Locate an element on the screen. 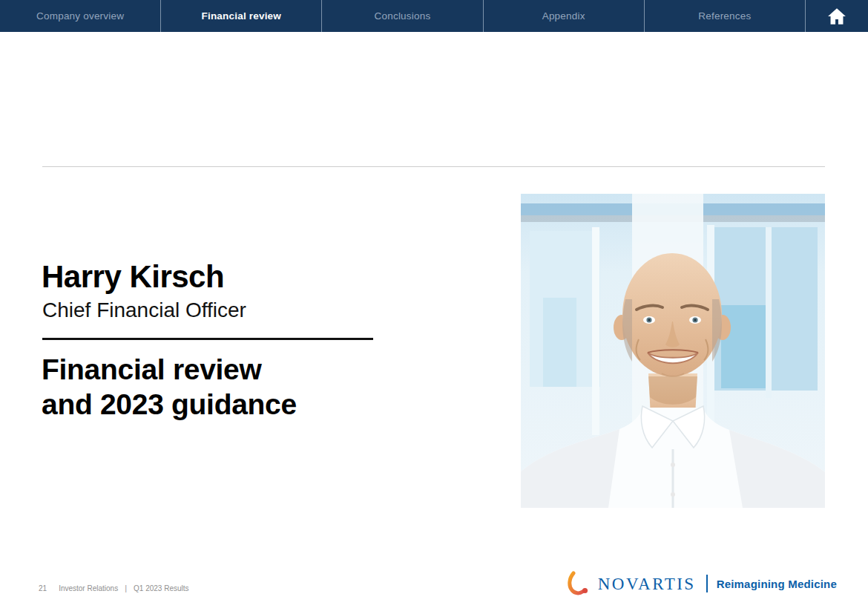 Image resolution: width=868 pixels, height=614 pixels. home-button is located at coordinates (837, 16).